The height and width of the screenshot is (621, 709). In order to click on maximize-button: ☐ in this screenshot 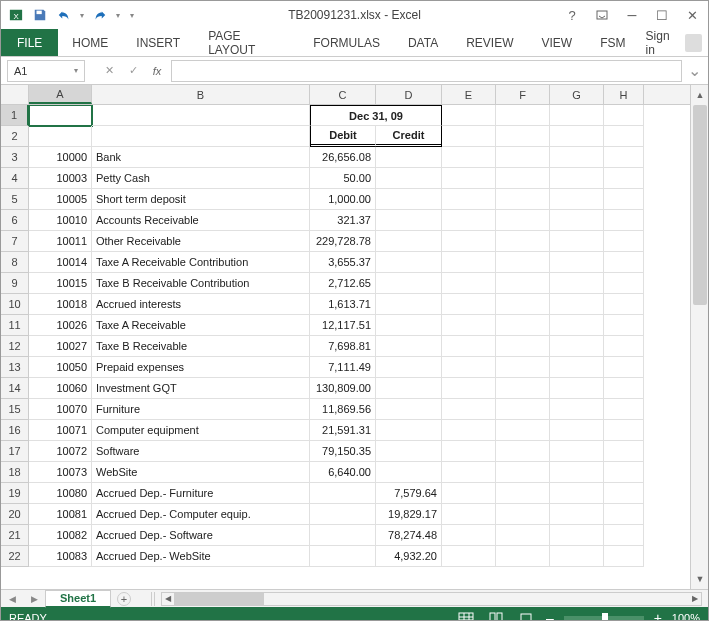, I will do `click(662, 15)`.